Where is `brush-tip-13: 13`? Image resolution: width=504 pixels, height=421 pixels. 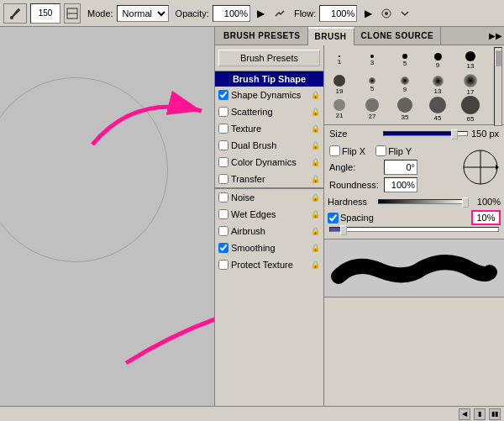
brush-tip-13: 13 is located at coordinates (470, 61).